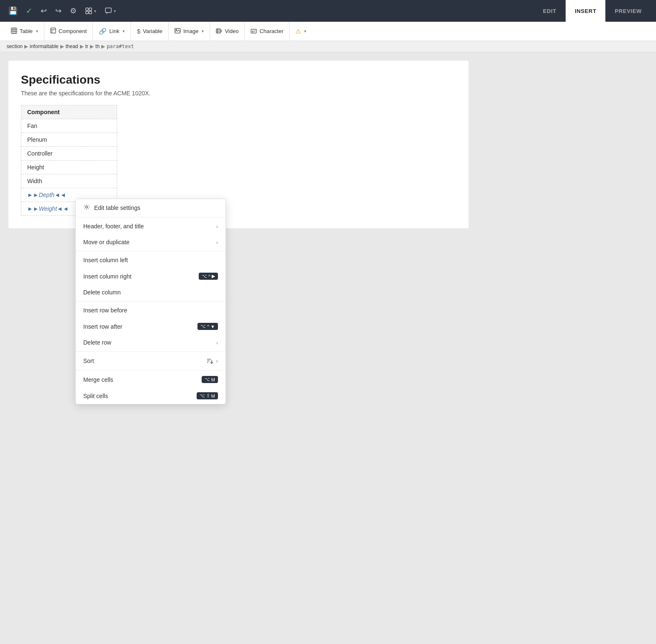  Describe the element at coordinates (151, 276) in the screenshot. I see `menu-item-insert-col-right: Insert column right ⌥ ^ ▶` at that location.